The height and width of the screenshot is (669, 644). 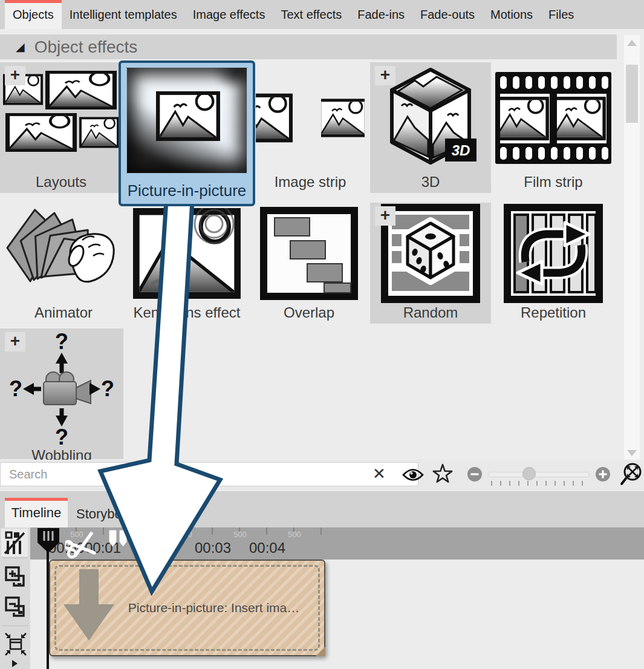 What do you see at coordinates (61, 128) in the screenshot?
I see `effect-tile-layouts: + Layouts` at bounding box center [61, 128].